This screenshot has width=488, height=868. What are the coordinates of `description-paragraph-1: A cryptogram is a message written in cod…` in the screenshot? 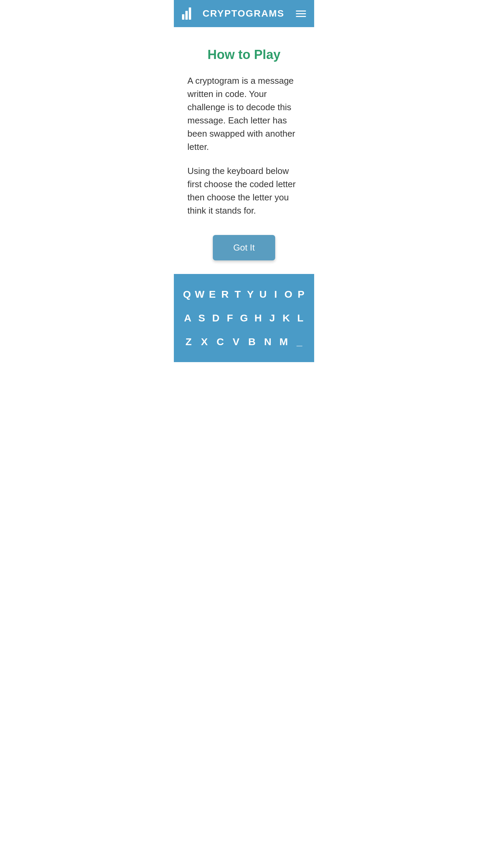 It's located at (244, 114).